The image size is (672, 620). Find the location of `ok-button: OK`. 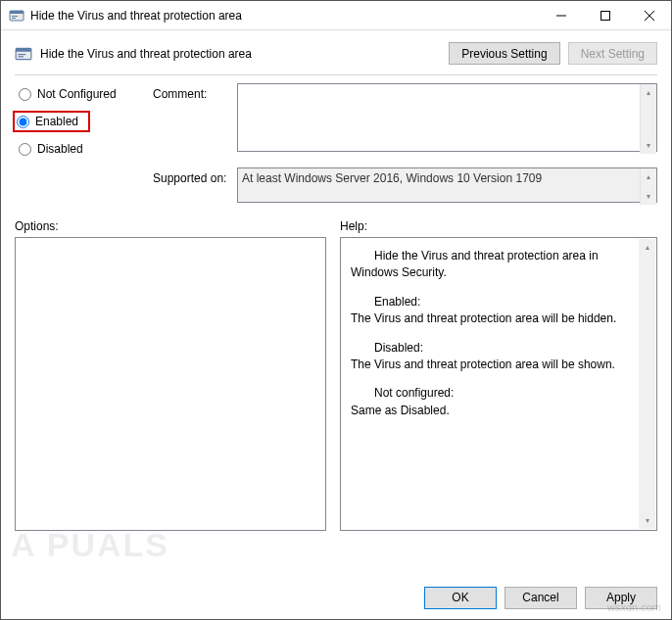

ok-button: OK is located at coordinates (460, 597).